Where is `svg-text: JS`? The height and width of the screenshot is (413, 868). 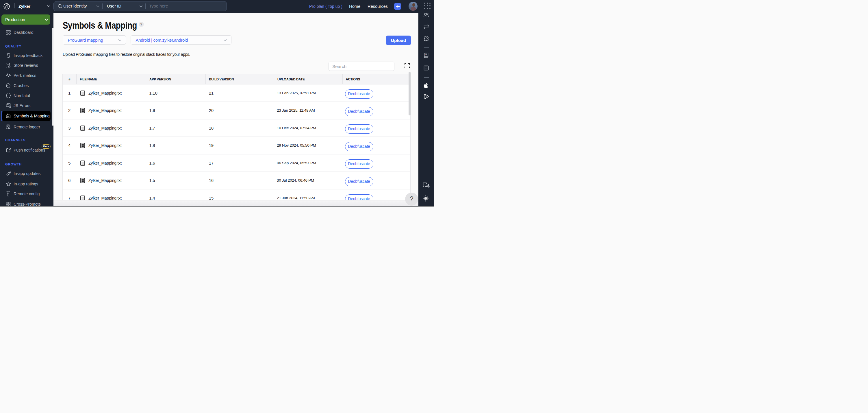
svg-text: JS is located at coordinates (8, 105).